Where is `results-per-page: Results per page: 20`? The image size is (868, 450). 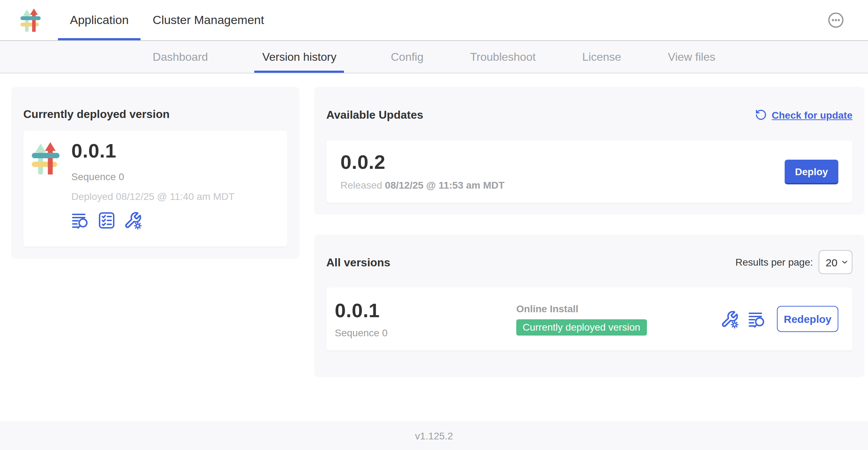
results-per-page: Results per page: 20 is located at coordinates (794, 262).